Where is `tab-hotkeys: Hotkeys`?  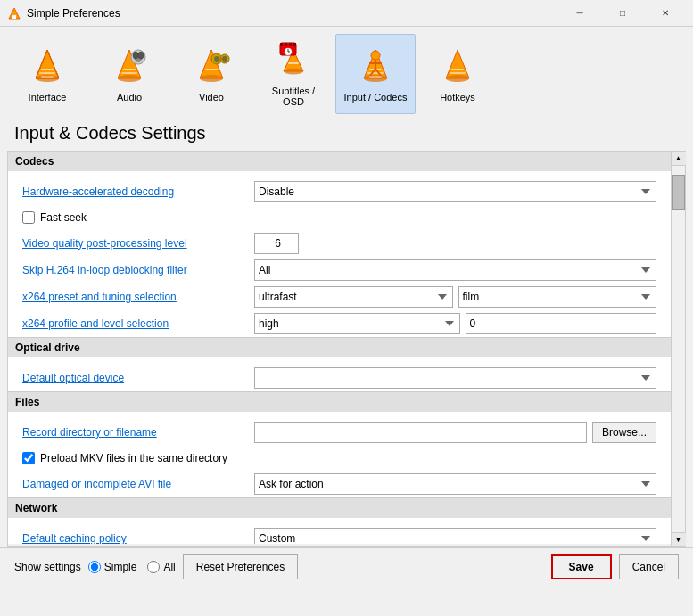
tab-hotkeys: Hotkeys is located at coordinates (458, 74).